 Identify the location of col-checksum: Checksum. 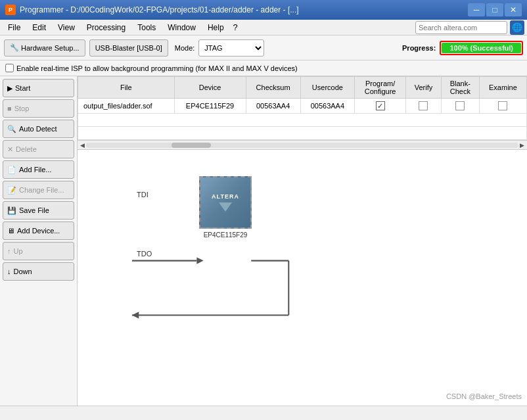
(273, 88).